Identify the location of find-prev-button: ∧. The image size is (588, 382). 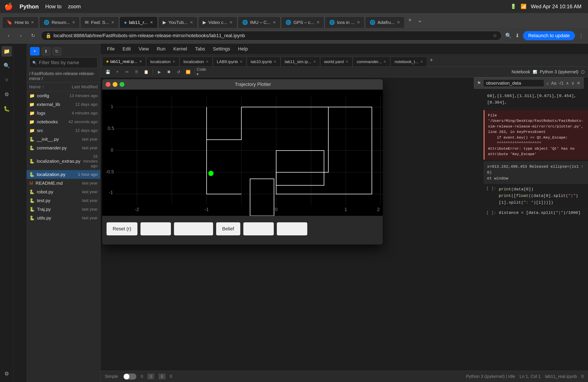
(567, 83).